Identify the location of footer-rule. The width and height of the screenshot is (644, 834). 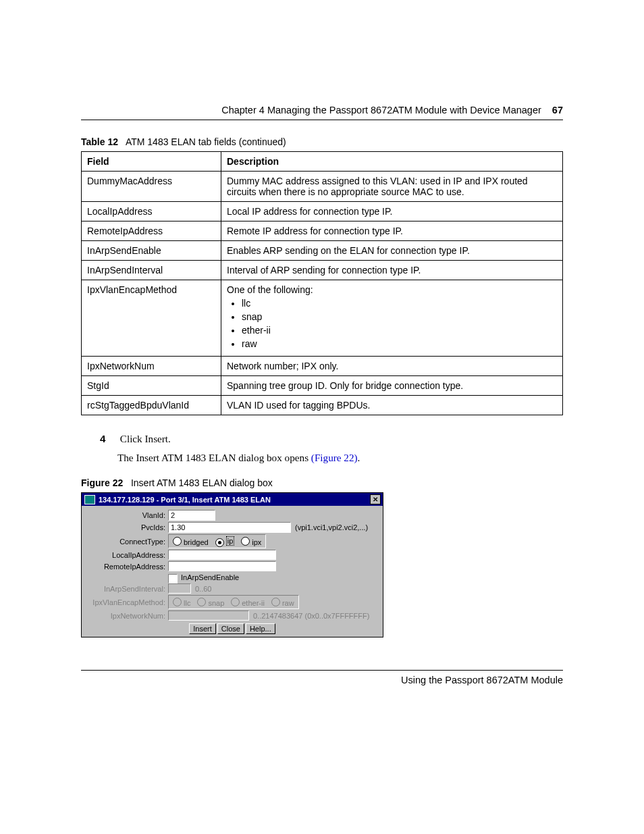
(322, 670).